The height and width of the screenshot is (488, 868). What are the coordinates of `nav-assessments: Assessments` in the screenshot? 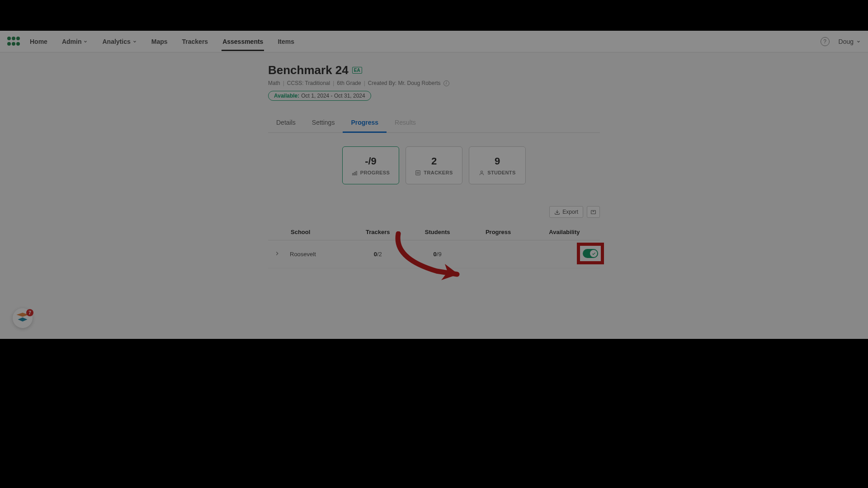 It's located at (243, 42).